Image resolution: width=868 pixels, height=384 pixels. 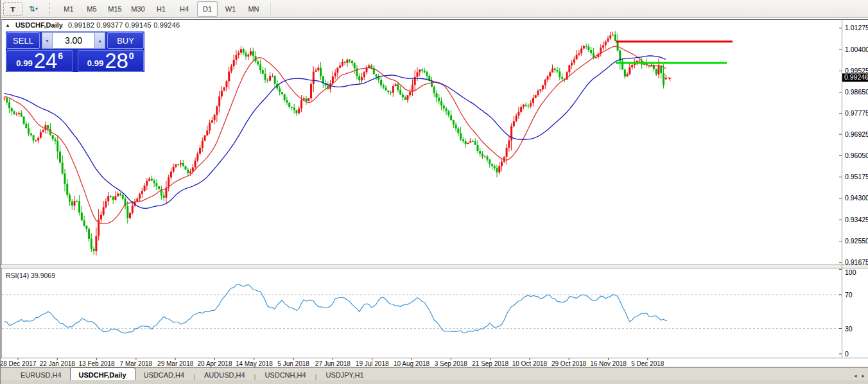 I want to click on svg-text: 10 Aug 2018, so click(x=412, y=363).